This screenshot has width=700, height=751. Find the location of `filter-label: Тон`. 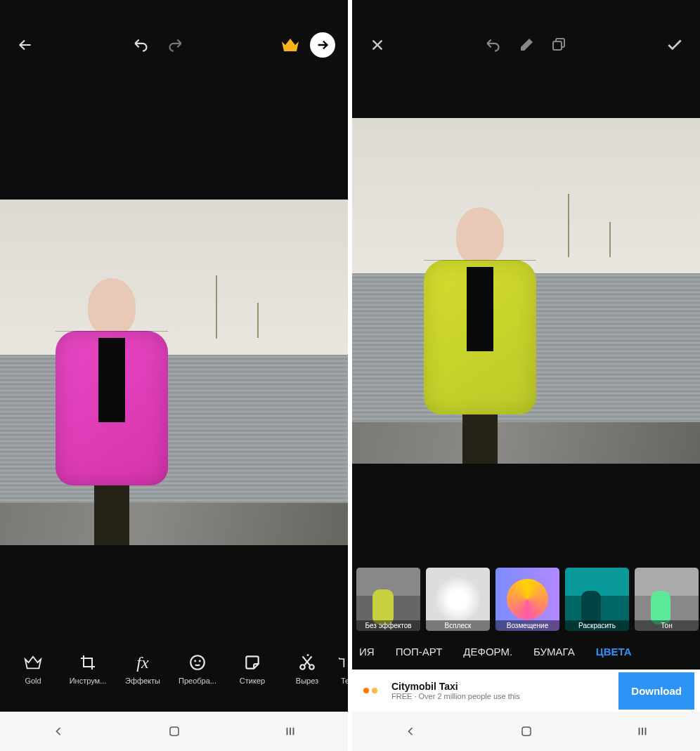

filter-label: Тон is located at coordinates (666, 625).